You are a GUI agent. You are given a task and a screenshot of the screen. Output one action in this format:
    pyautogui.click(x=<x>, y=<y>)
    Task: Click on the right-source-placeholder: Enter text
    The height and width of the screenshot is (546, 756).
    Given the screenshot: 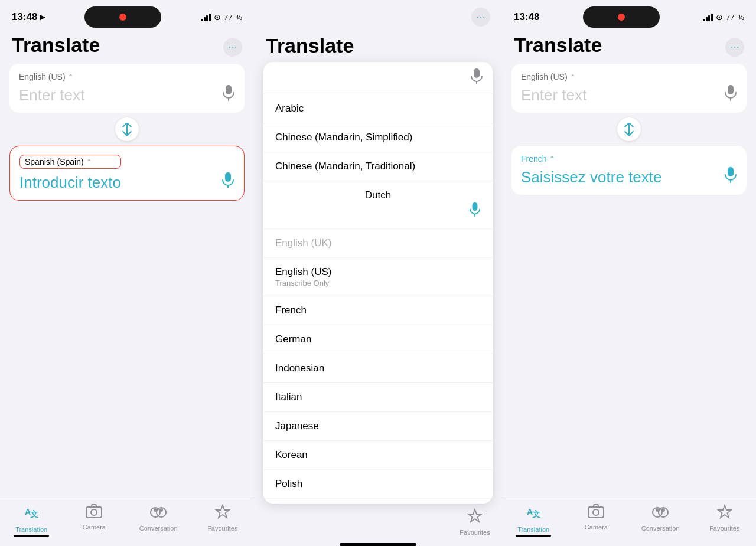 What is the action you would take?
    pyautogui.click(x=554, y=96)
    